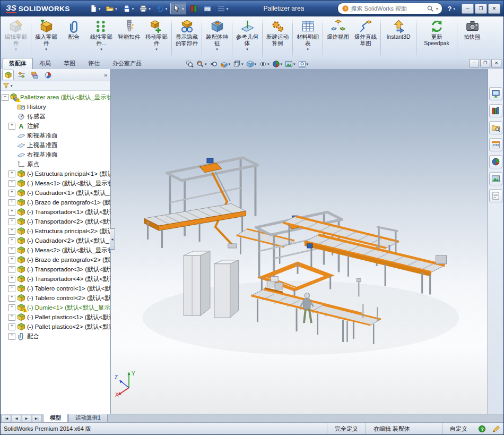 Image resolution: width=504 pixels, height=435 pixels. Describe the element at coordinates (18, 64) in the screenshot. I see `tab-assembly: 装配体` at that location.